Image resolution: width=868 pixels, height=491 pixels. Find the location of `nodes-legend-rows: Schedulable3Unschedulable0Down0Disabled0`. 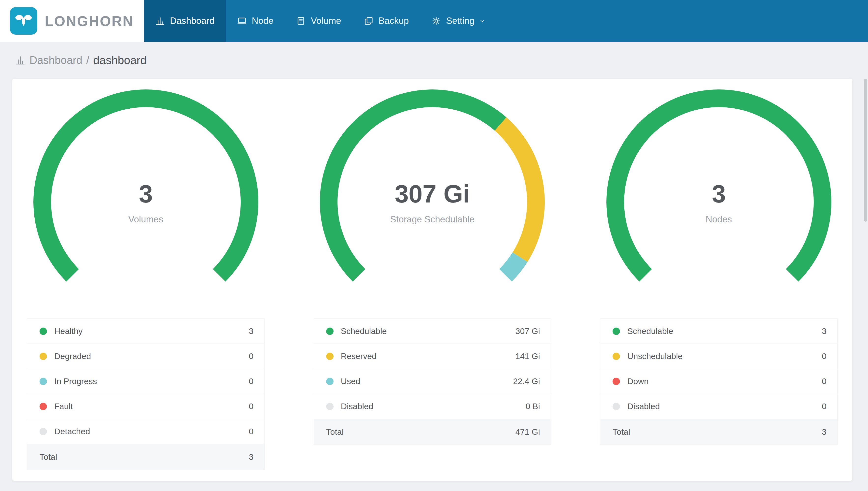

nodes-legend-rows: Schedulable3Unschedulable0Down0Disabled0 is located at coordinates (719, 369).